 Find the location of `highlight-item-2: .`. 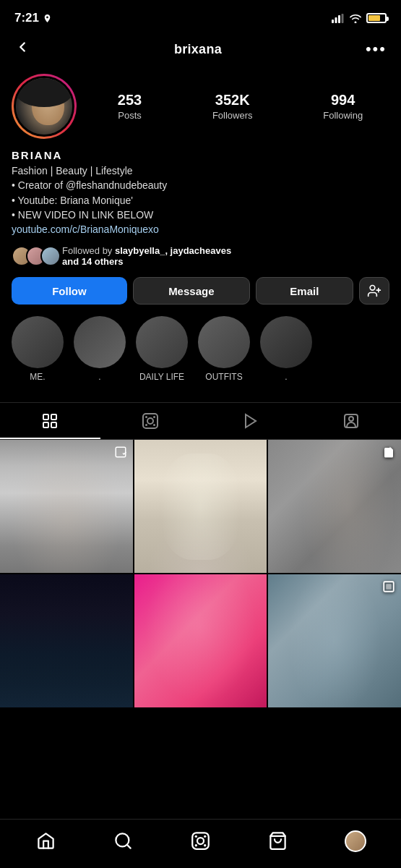

highlight-item-2: . is located at coordinates (100, 349).